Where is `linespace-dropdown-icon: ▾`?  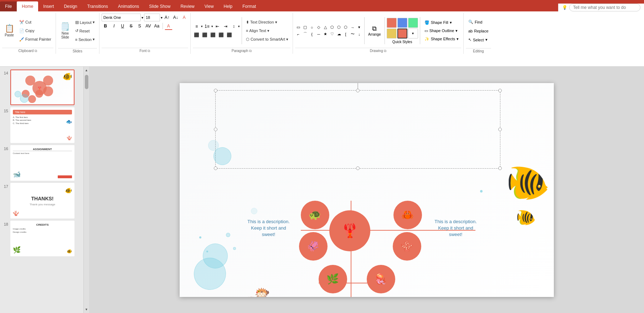 linespace-dropdown-icon: ▾ is located at coordinates (239, 26).